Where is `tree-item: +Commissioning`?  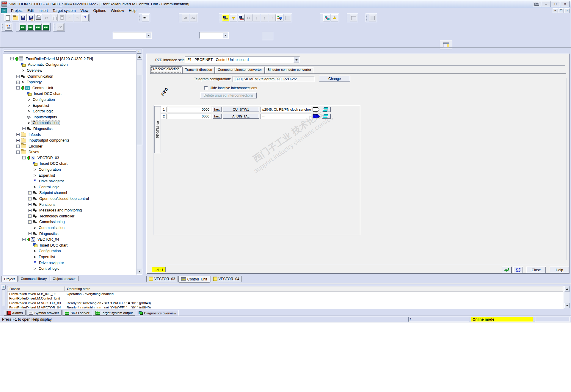
tree-item: +Commissioning is located at coordinates (70, 222).